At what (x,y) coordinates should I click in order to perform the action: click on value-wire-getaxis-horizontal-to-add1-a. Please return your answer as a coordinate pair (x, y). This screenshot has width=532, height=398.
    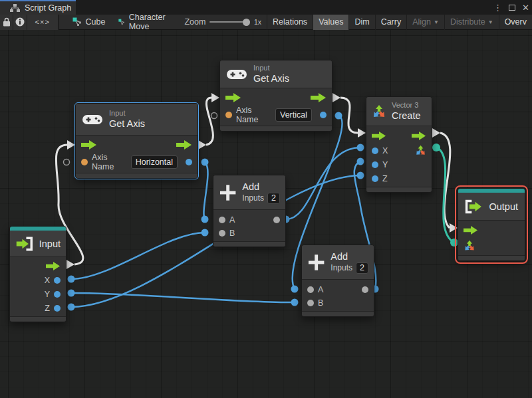
    Looking at the image, I should click on (205, 191).